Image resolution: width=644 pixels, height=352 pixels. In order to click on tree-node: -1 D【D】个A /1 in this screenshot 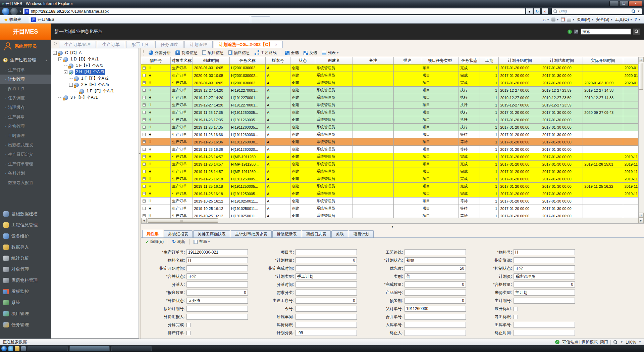, I will do `click(95, 59)`.